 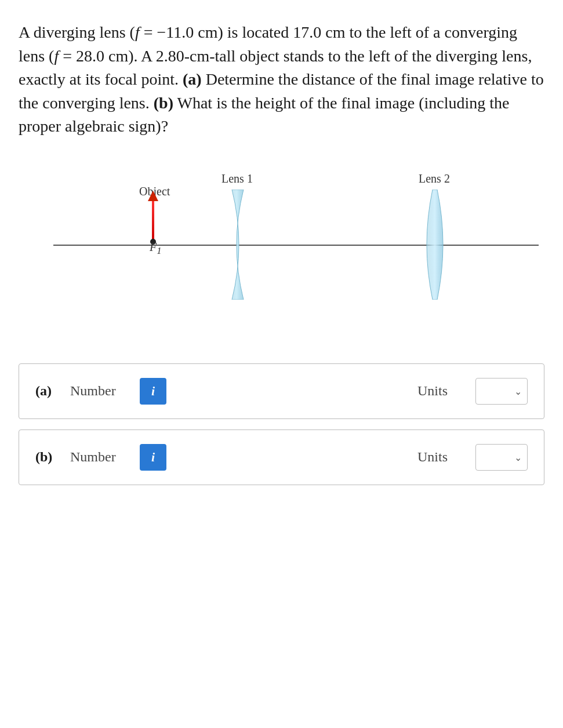 I want to click on info-icon-b: i, so click(x=153, y=457).